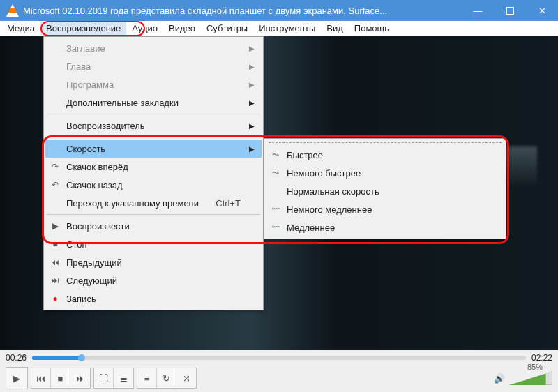 The height and width of the screenshot is (392, 558). Describe the element at coordinates (279, 358) in the screenshot. I see `time-row: 00:26 02:22` at that location.